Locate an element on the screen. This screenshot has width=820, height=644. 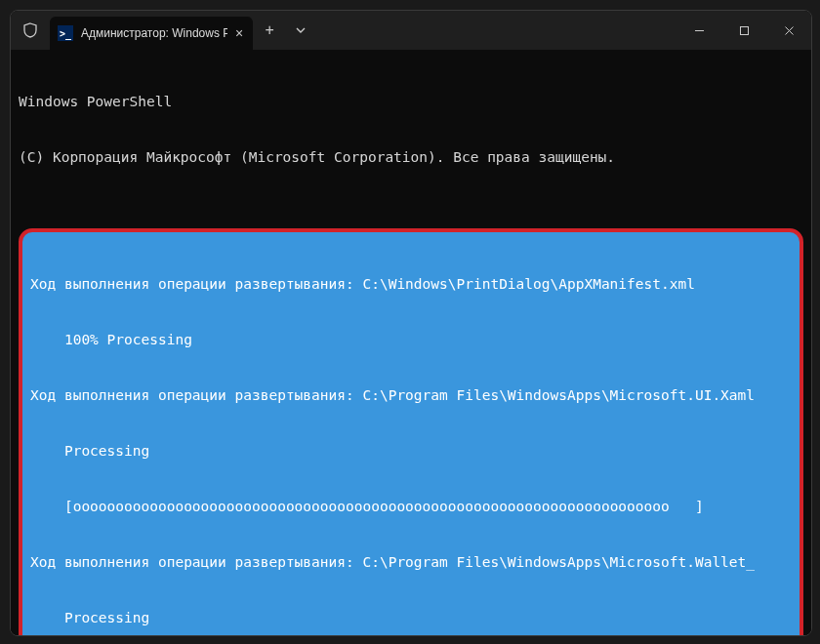
close-icon: × is located at coordinates (239, 33).